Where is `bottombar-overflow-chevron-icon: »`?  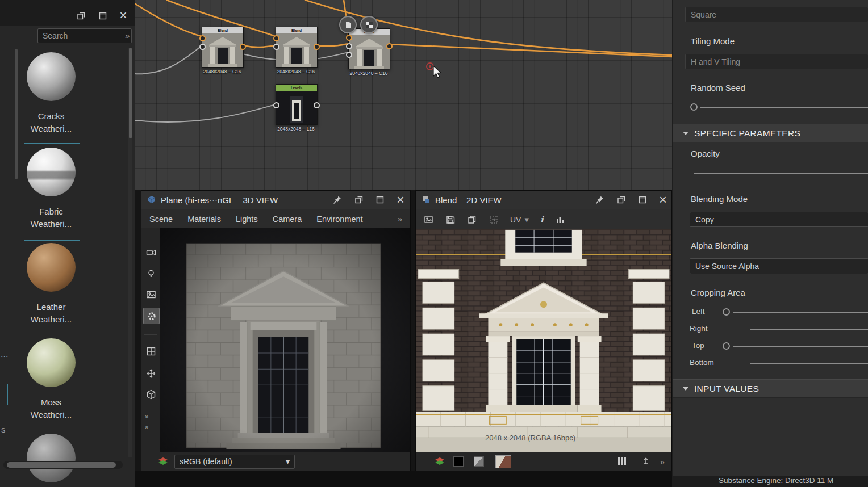
bottombar-overflow-chevron-icon: » is located at coordinates (662, 462).